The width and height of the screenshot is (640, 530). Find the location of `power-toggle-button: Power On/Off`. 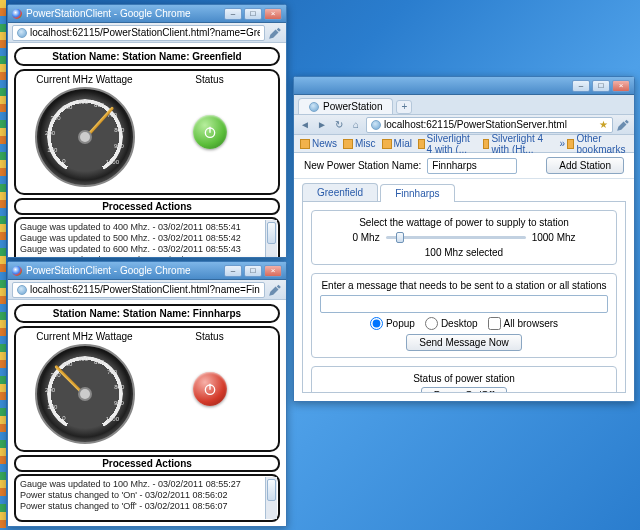

power-toggle-button: Power On/Off is located at coordinates (464, 390).